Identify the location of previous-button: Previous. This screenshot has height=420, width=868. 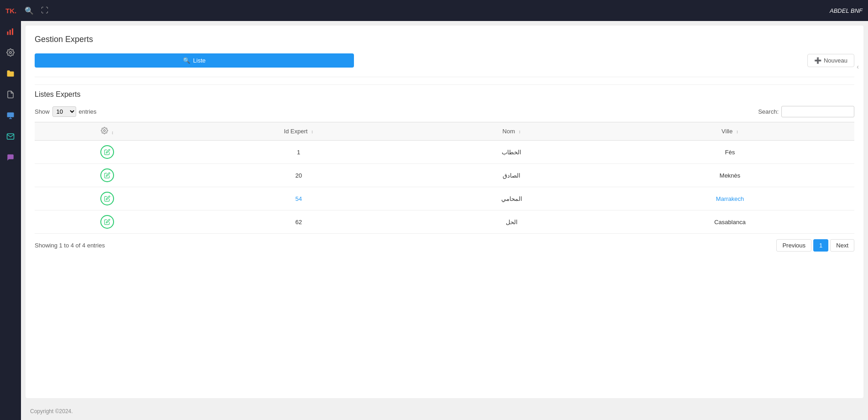
(794, 246).